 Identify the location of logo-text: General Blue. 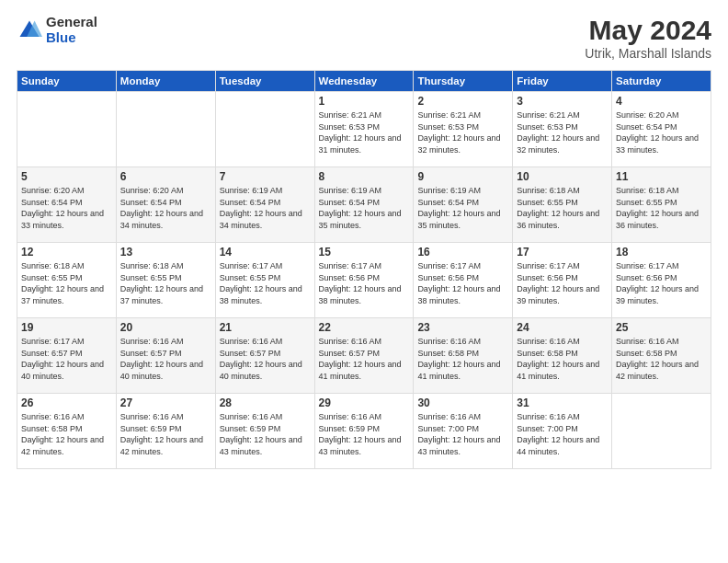
(72, 29).